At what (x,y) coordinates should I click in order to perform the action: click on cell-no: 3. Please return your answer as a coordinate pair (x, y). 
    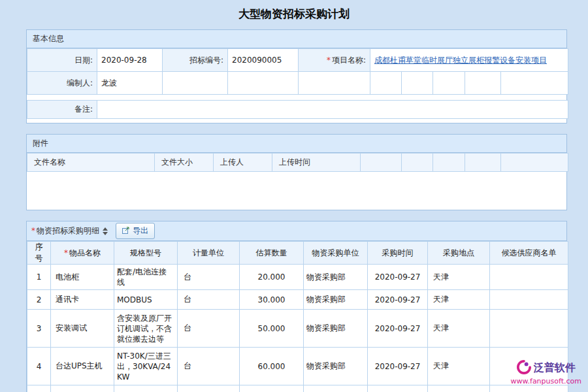
    Looking at the image, I should click on (39, 329).